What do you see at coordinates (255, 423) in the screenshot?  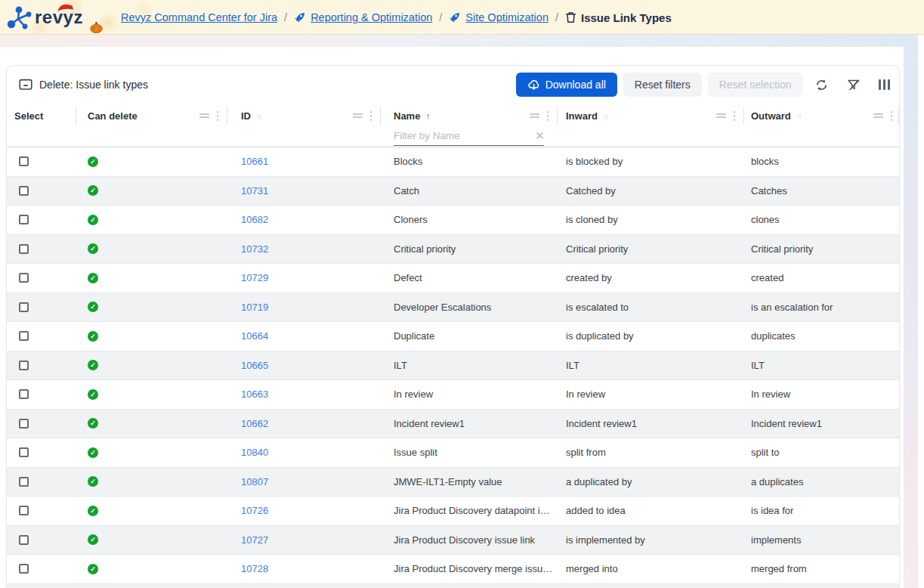 I see `row-id-link: 10662` at bounding box center [255, 423].